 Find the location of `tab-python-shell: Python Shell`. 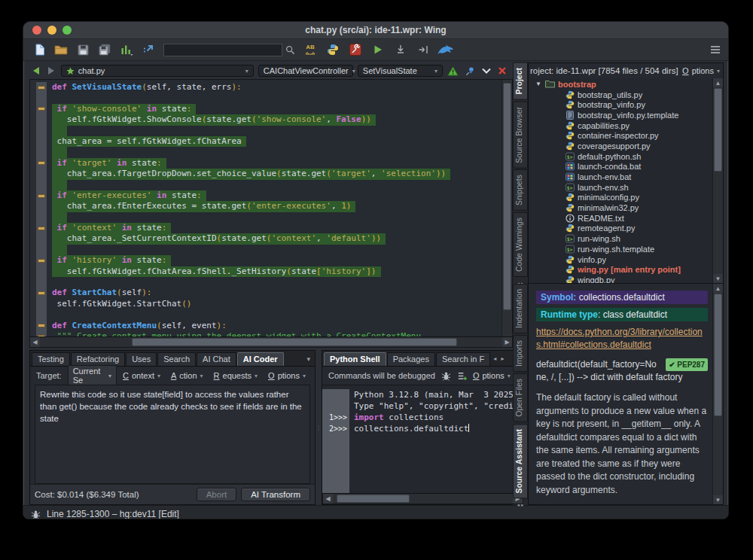

tab-python-shell: Python Shell is located at coordinates (355, 359).